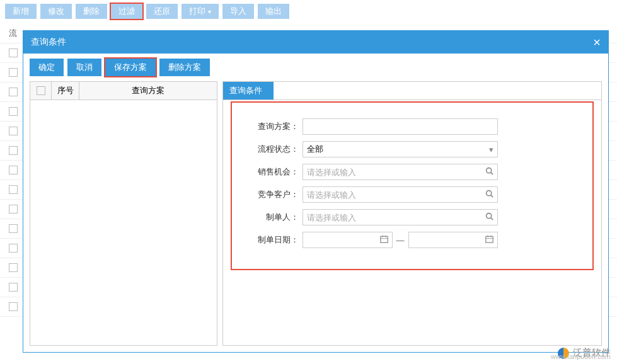  I want to click on competitor-label: 竞争客户：, so click(274, 195).